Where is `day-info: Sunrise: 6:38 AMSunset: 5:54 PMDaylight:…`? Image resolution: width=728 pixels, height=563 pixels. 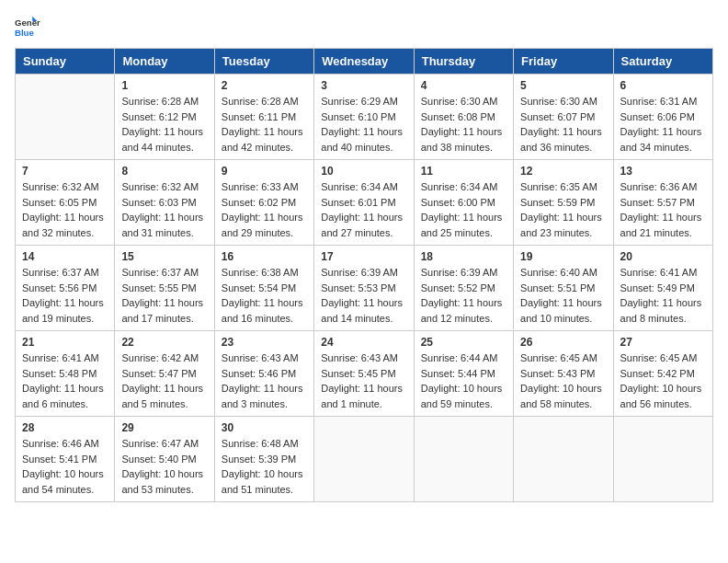 day-info: Sunrise: 6:38 AMSunset: 5:54 PMDaylight:… is located at coordinates (265, 295).